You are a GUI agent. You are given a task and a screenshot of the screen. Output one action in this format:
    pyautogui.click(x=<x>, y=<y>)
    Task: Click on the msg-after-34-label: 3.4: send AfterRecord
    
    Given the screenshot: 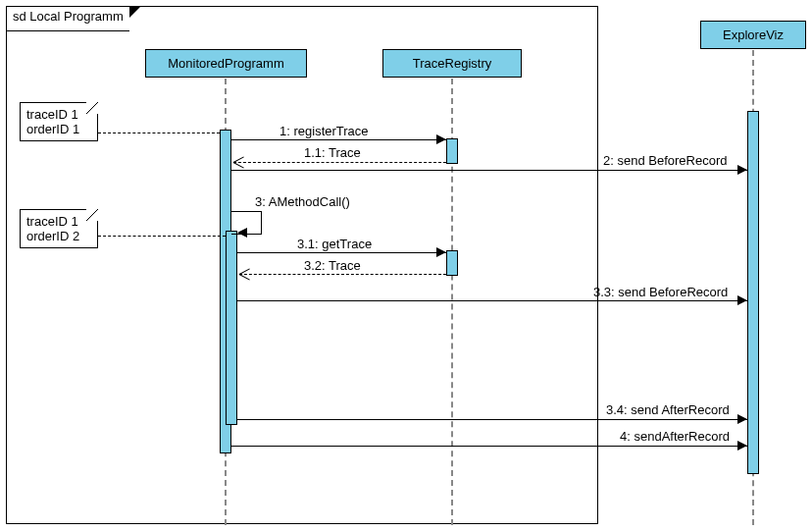 What is the action you would take?
    pyautogui.click(x=668, y=410)
    